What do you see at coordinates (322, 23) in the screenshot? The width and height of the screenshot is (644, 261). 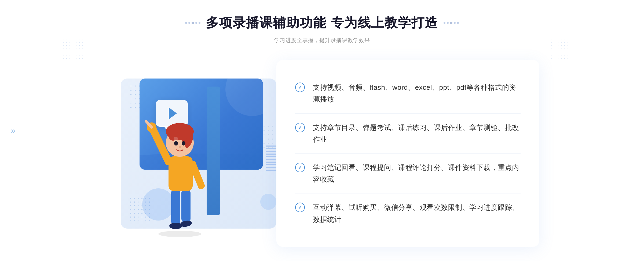 I see `title-row: 多项录播课辅助功能 专为线上教学打造` at bounding box center [322, 23].